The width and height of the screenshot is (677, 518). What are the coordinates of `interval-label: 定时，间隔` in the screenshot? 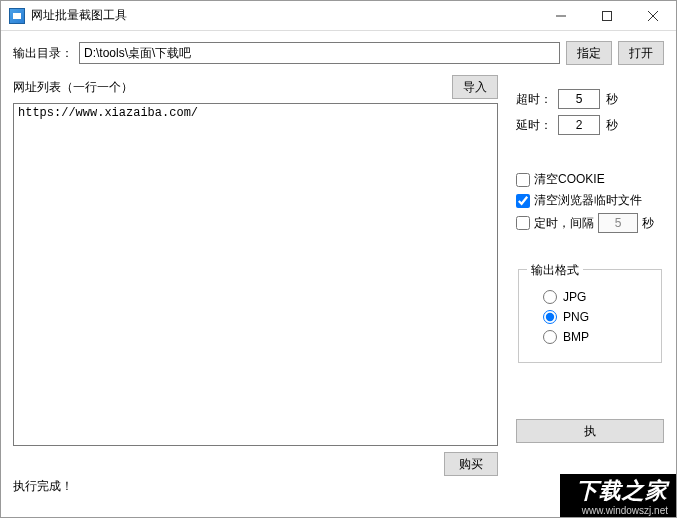 It's located at (564, 224).